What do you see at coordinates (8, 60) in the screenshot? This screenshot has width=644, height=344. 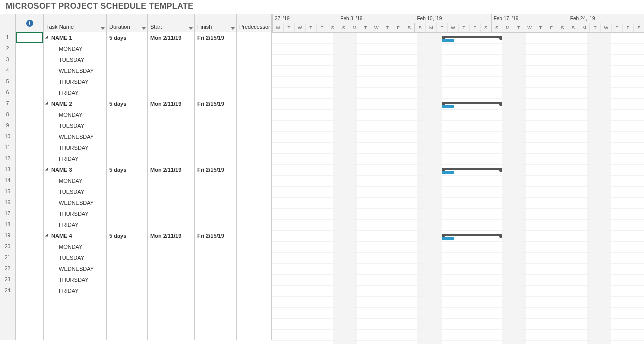 I see `row-number: 3` at bounding box center [8, 60].